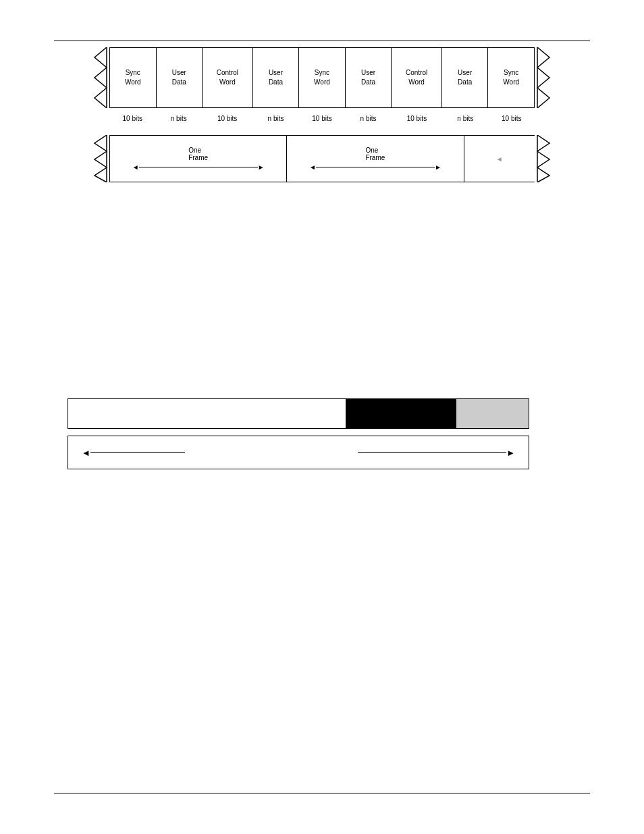 The width and height of the screenshot is (644, 834). Describe the element at coordinates (133, 78) in the screenshot. I see `cell-sync1: SyncWord` at that location.